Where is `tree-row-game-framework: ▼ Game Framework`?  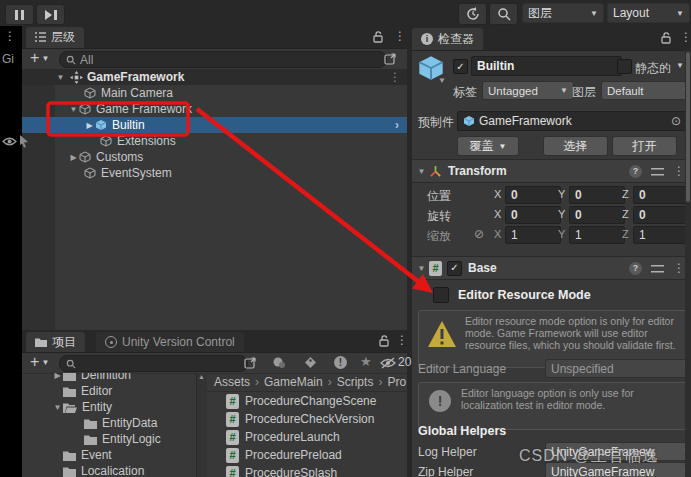
tree-row-game-framework: ▼ Game Framework is located at coordinates (214, 109).